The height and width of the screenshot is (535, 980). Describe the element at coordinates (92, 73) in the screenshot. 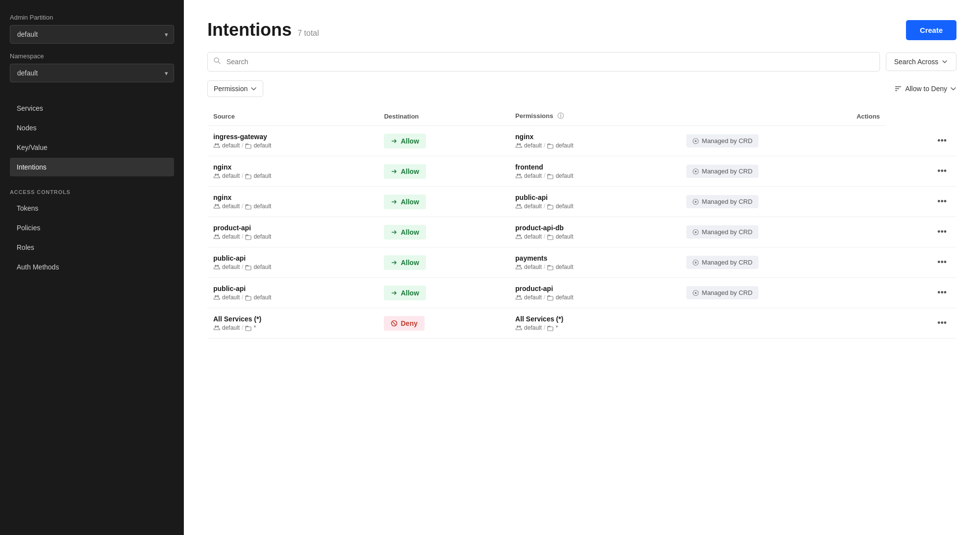

I see `namespace-select: default` at that location.